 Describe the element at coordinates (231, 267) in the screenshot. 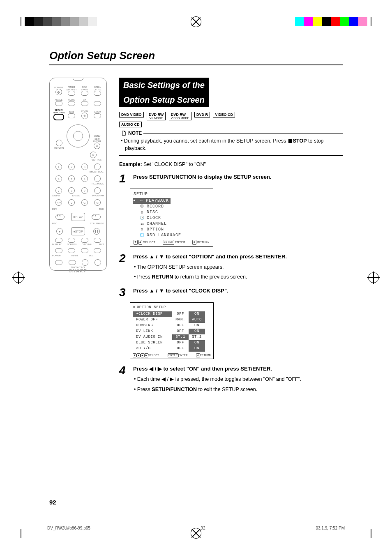

I see `step-2: 2 Press ▲ / ▼ to select "OPTION" and the…` at that location.